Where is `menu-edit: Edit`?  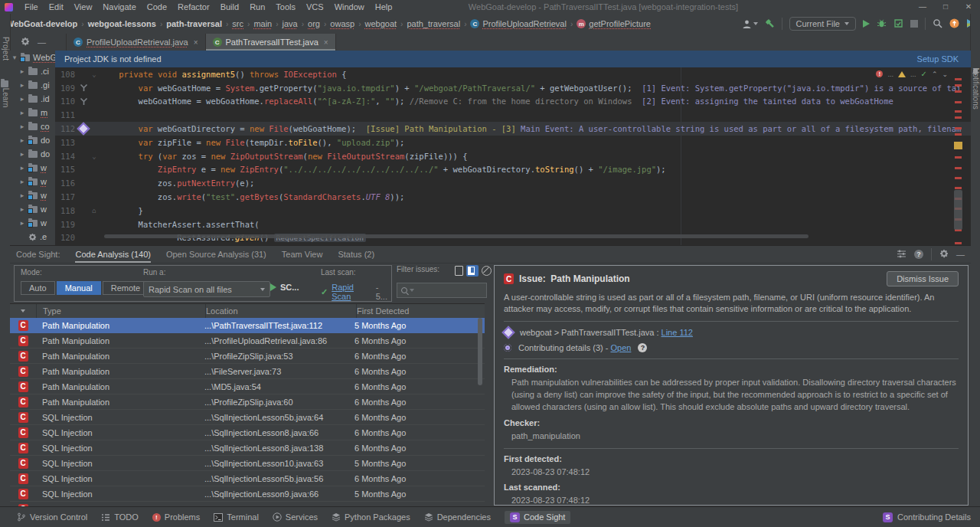
menu-edit: Edit is located at coordinates (57, 7).